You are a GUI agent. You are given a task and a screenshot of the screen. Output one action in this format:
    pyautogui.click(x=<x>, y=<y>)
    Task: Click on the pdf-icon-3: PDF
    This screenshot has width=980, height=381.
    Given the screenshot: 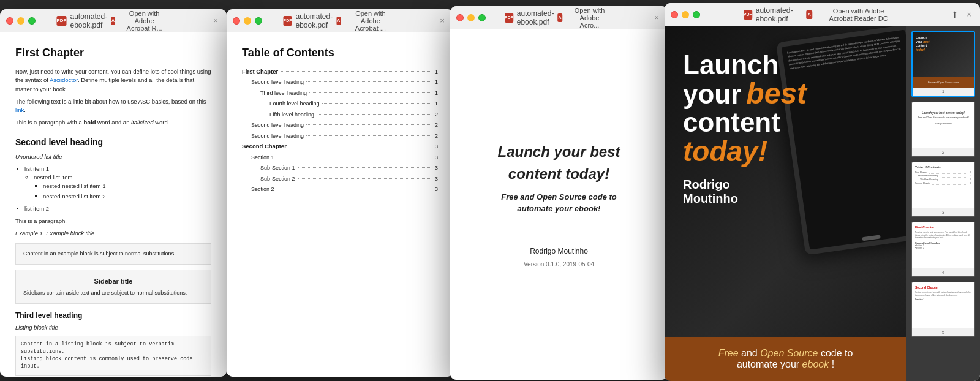 What is the action you would take?
    pyautogui.click(x=509, y=18)
    